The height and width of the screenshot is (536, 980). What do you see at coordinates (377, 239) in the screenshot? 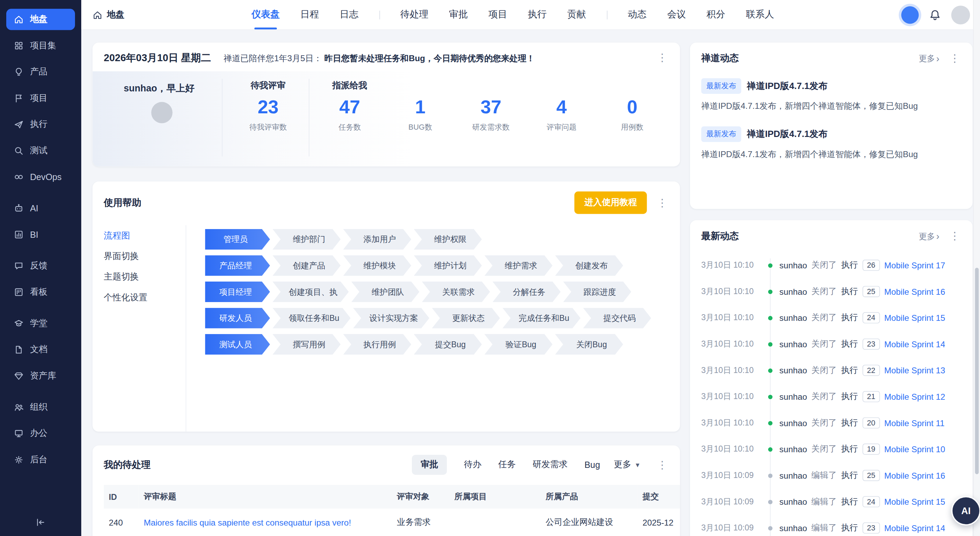
I see `flow-step: 添加用户` at bounding box center [377, 239].